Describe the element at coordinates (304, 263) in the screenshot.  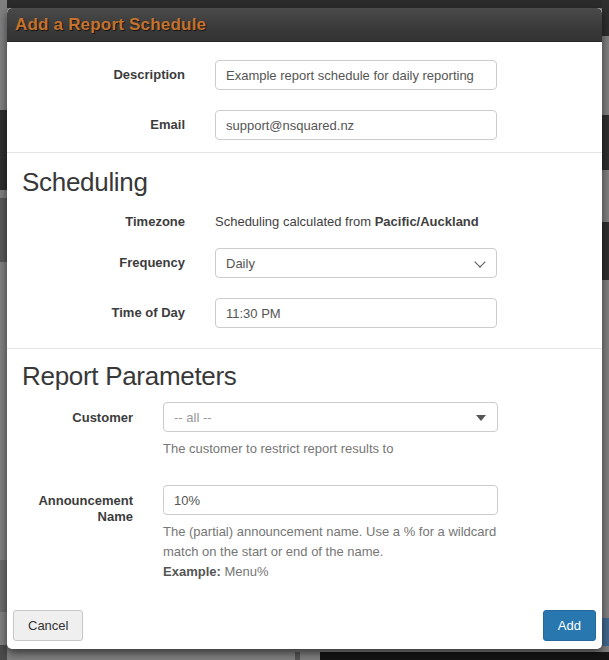
I see `frequency-row: Frequency Daily` at that location.